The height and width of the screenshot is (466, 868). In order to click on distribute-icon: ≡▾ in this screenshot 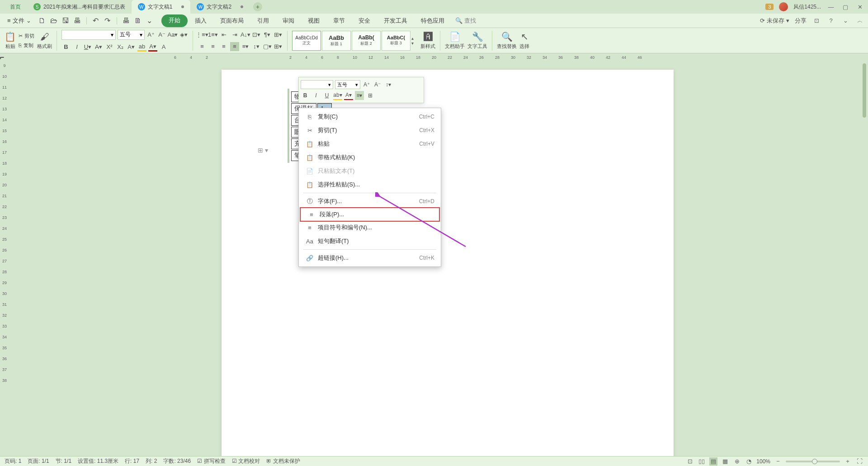, I will do `click(245, 47)`.